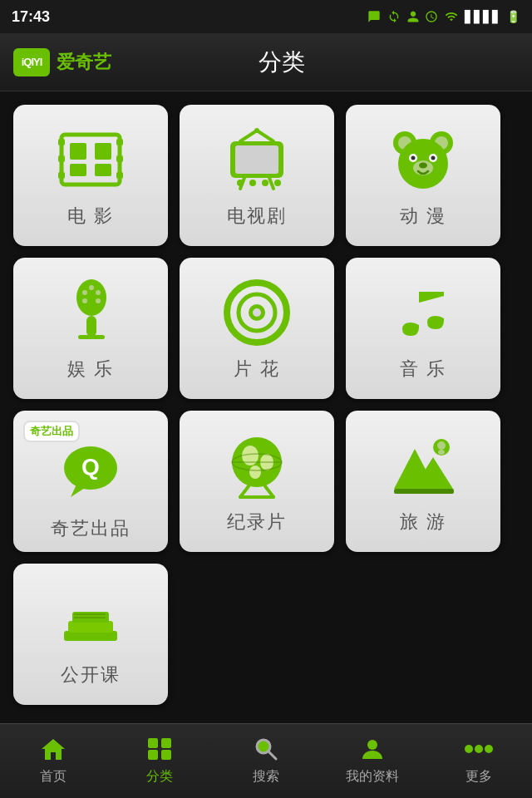 Image resolution: width=532 pixels, height=798 pixels. Describe the element at coordinates (257, 466) in the screenshot. I see `globe-icon` at that location.